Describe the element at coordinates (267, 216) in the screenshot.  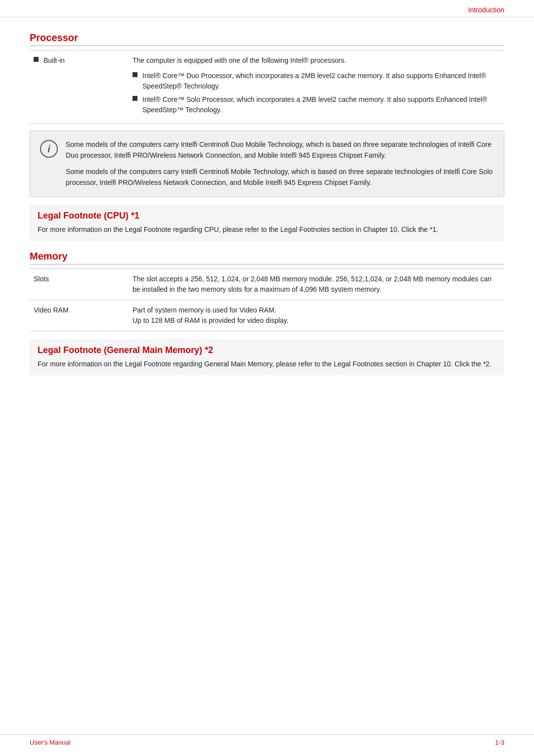
I see `cpu-footnote-title: Legal Footnote (CPU) *1` at that location.